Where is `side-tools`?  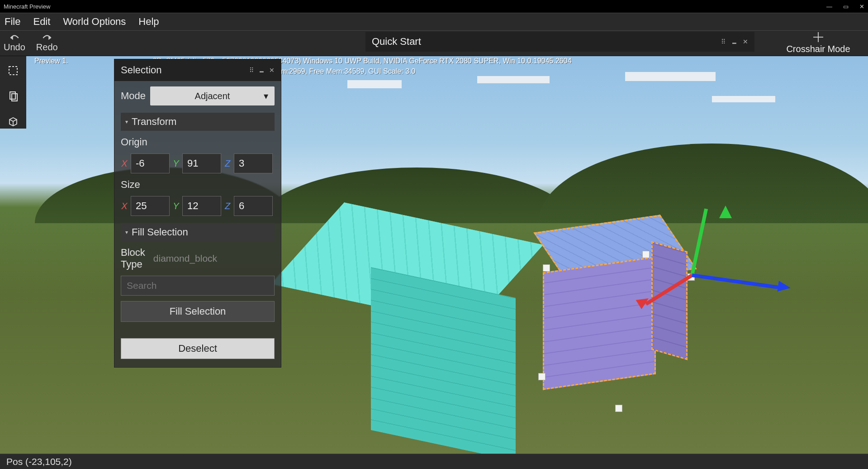
side-tools is located at coordinates (13, 92).